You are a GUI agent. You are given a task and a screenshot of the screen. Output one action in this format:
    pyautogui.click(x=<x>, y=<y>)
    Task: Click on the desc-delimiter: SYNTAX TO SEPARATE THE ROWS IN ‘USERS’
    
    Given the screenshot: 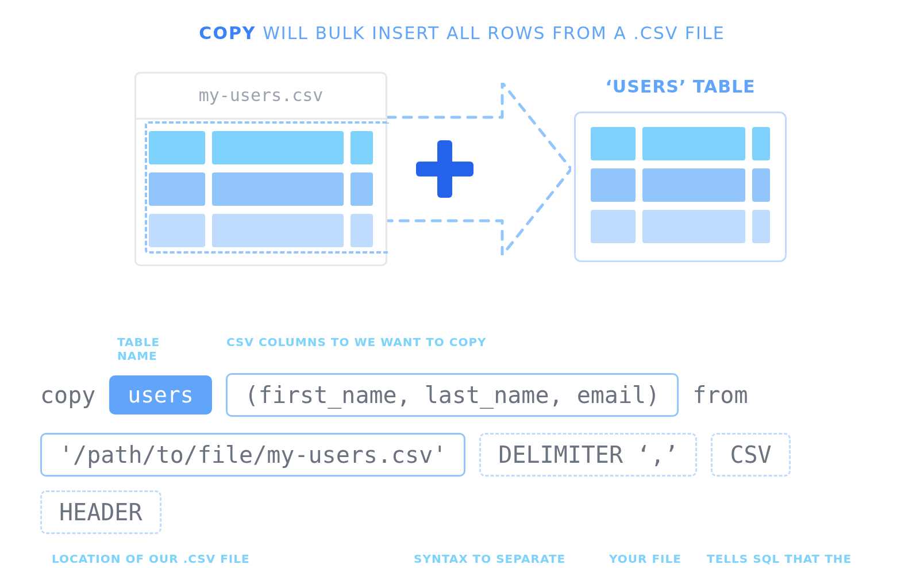 What is the action you would take?
    pyautogui.click(x=503, y=559)
    